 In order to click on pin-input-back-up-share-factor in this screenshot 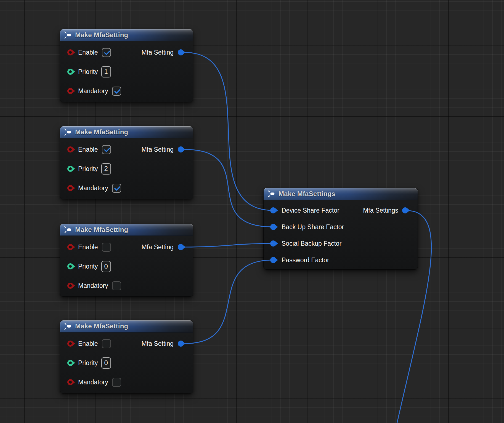, I will do `click(273, 227)`.